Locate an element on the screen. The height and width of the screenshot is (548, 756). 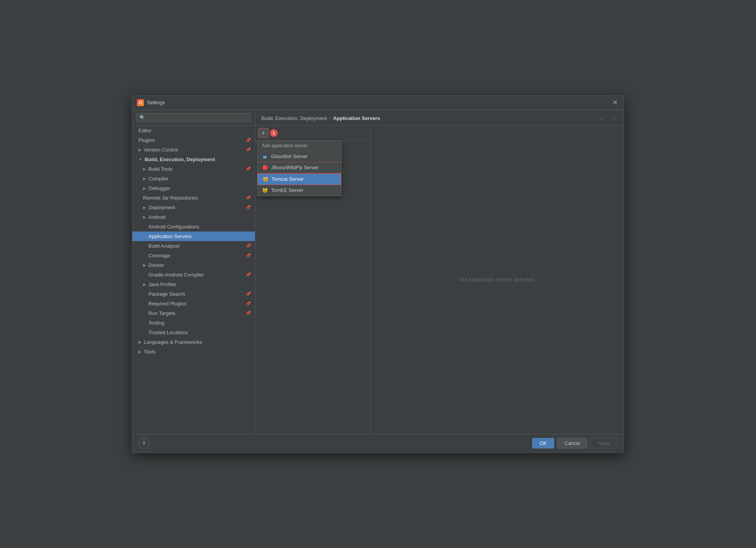
compiler-arrow-icon: ▶ is located at coordinates (145, 178).